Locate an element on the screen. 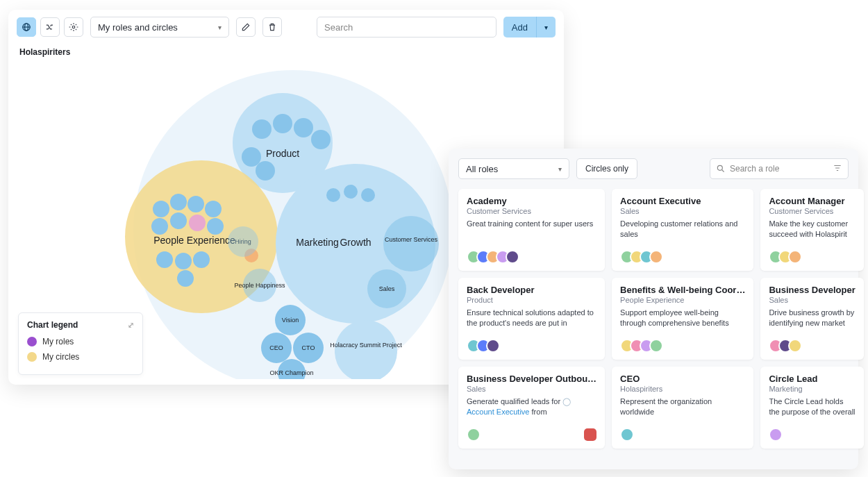  legend-item-roles: My roles is located at coordinates (81, 342).